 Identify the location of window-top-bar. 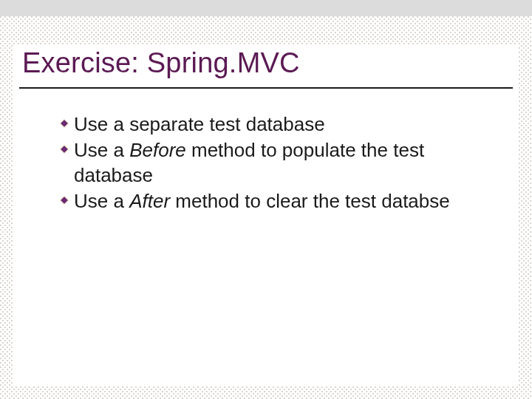
(266, 8).